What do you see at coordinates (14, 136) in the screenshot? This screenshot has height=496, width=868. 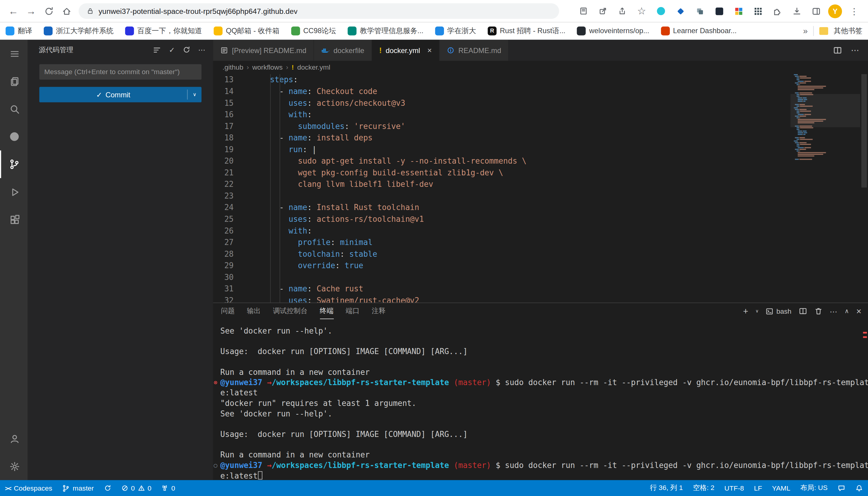 I see `github-icon` at bounding box center [14, 136].